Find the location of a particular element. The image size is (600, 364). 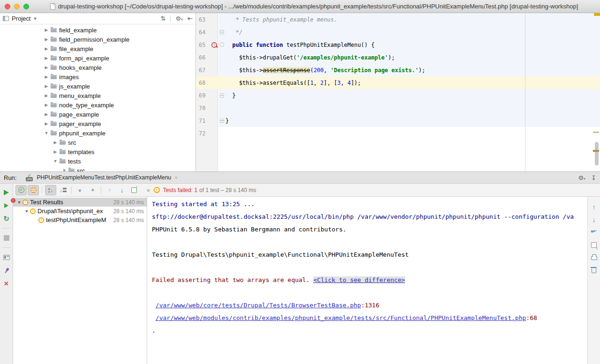

run-configuration-tab: php✓ PHPUnitExampleMenuTest.testPhpUnitE… is located at coordinates (101, 178).